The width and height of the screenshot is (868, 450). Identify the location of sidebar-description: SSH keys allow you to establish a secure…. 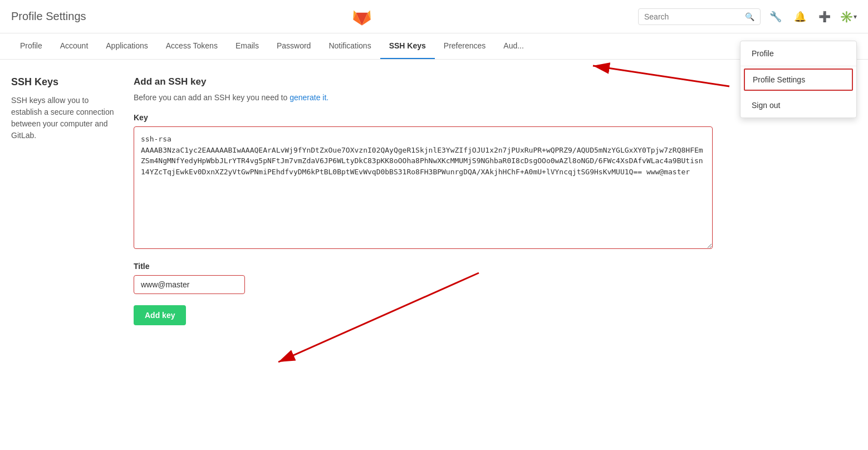
(64, 118).